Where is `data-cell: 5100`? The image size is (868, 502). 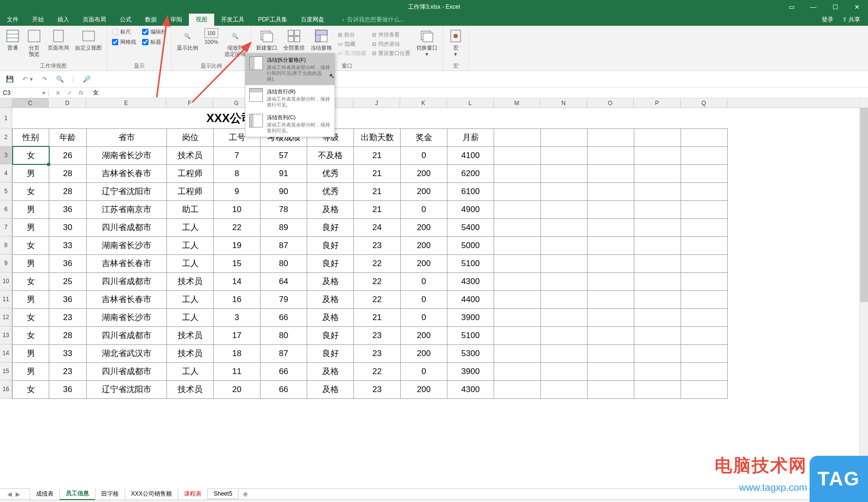
data-cell: 5100 is located at coordinates (471, 264).